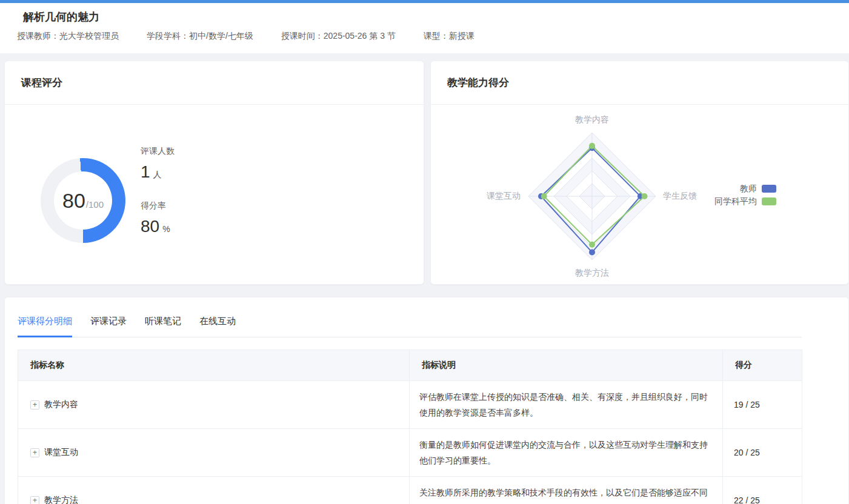 This screenshot has height=504, width=849. What do you see at coordinates (410, 453) in the screenshot?
I see `table-row: +课堂互动衡量的是教师如何促进课堂内的交流与合作，以及这些互动对学生理解和支持他…` at bounding box center [410, 453].